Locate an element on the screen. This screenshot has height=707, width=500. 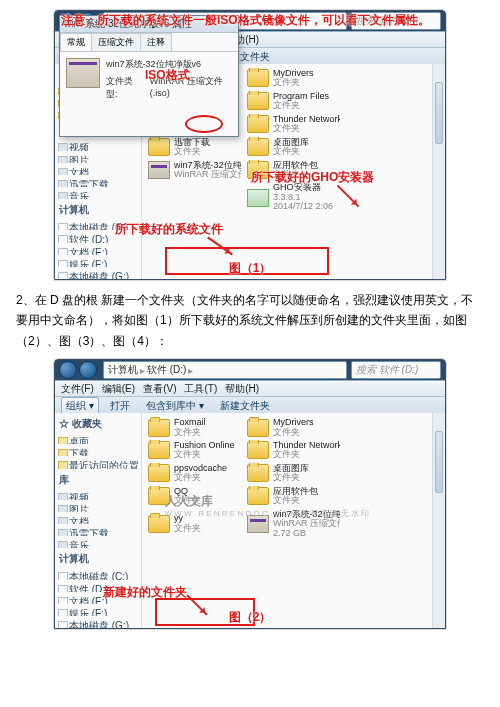
sidebar-item: 桌面 is located at coordinates (98, 438).